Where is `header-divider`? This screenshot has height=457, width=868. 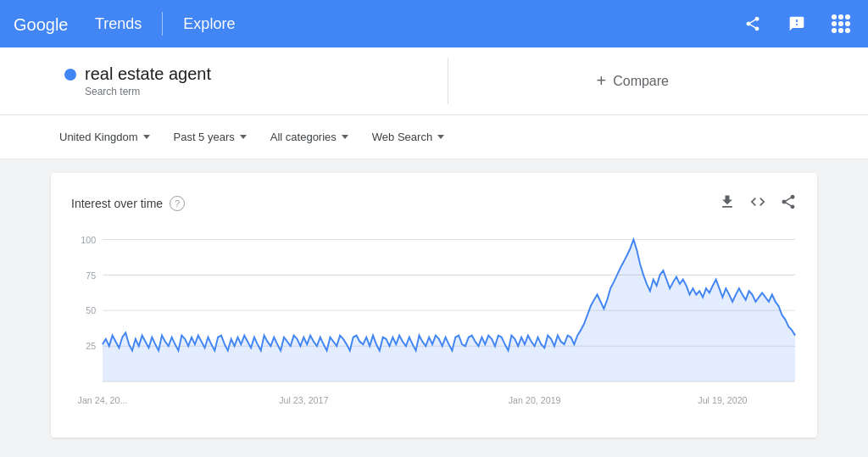
header-divider is located at coordinates (163, 24).